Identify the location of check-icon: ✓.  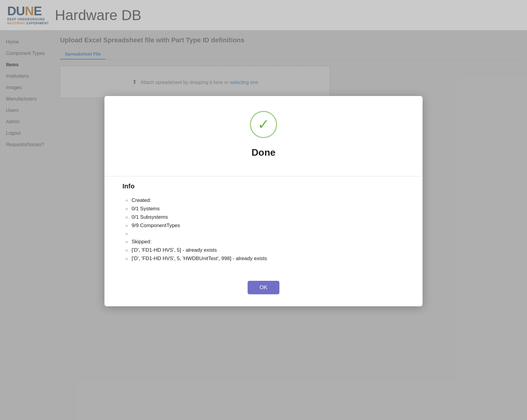
(264, 124).